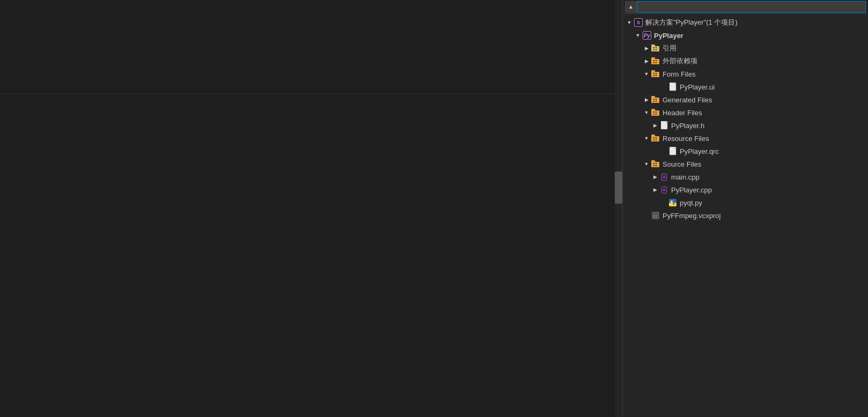 This screenshot has height=417, width=868. What do you see at coordinates (767, 190) in the screenshot?
I see `pyplayer-cpp-label: PyPlayer.cpp` at bounding box center [767, 190].